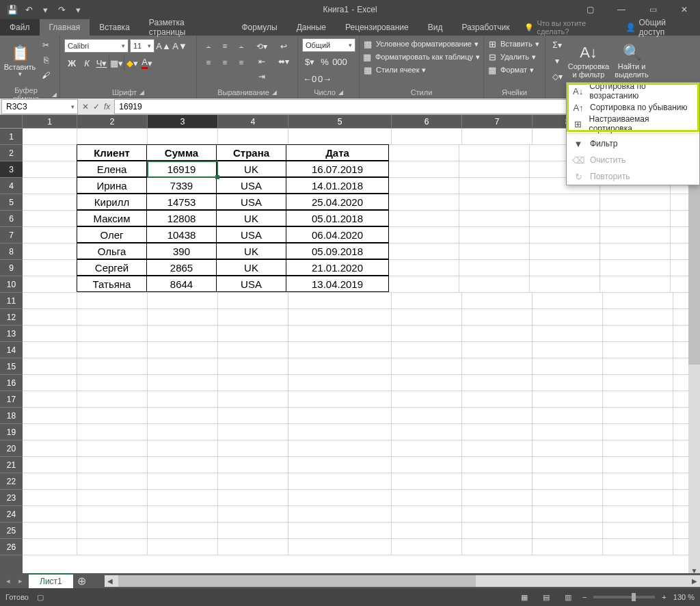 The image size is (700, 606). Describe the element at coordinates (498, 449) in the screenshot. I see `cell-r20c7` at that location.